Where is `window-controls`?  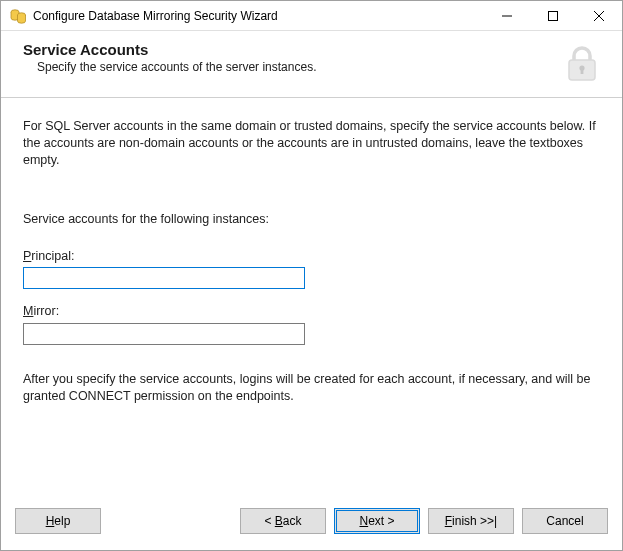 window-controls is located at coordinates (553, 16).